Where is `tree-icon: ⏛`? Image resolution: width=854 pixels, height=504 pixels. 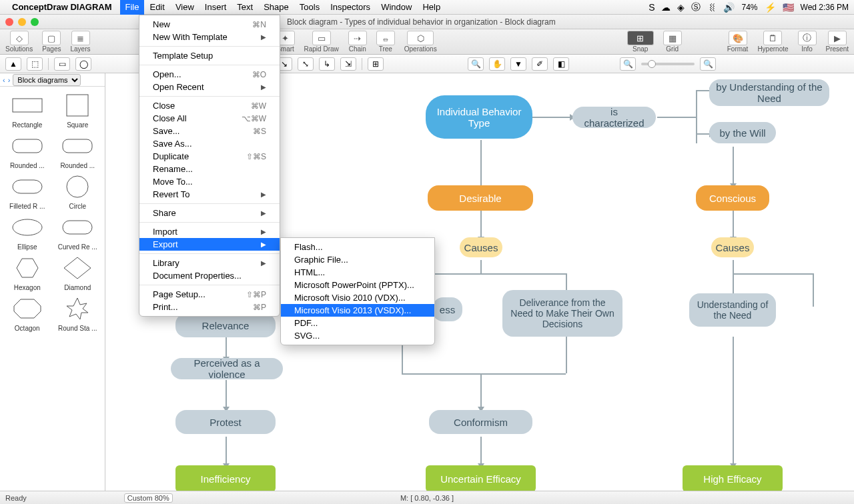
tree-icon: ⏛ is located at coordinates (386, 38).